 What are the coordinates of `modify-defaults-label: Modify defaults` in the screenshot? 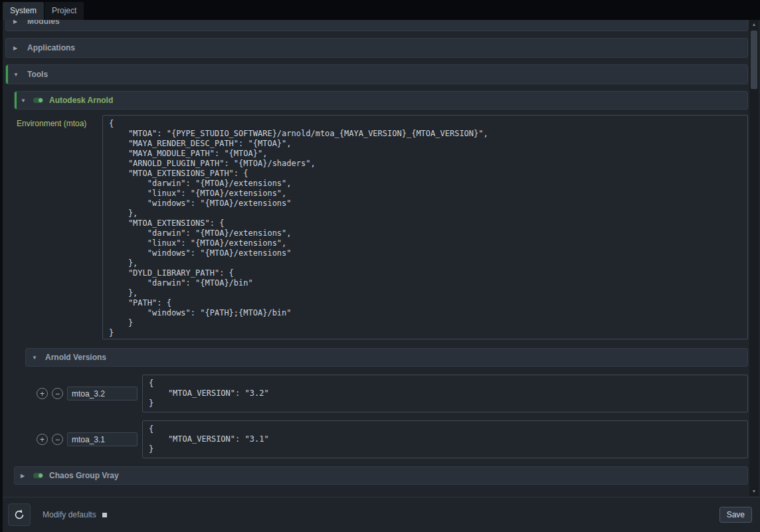 It's located at (69, 515).